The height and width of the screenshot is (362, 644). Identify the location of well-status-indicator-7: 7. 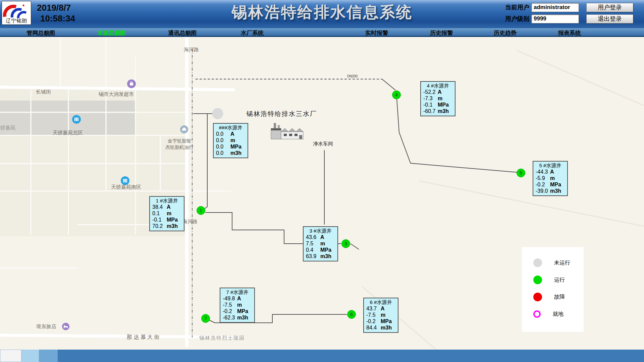
(206, 318).